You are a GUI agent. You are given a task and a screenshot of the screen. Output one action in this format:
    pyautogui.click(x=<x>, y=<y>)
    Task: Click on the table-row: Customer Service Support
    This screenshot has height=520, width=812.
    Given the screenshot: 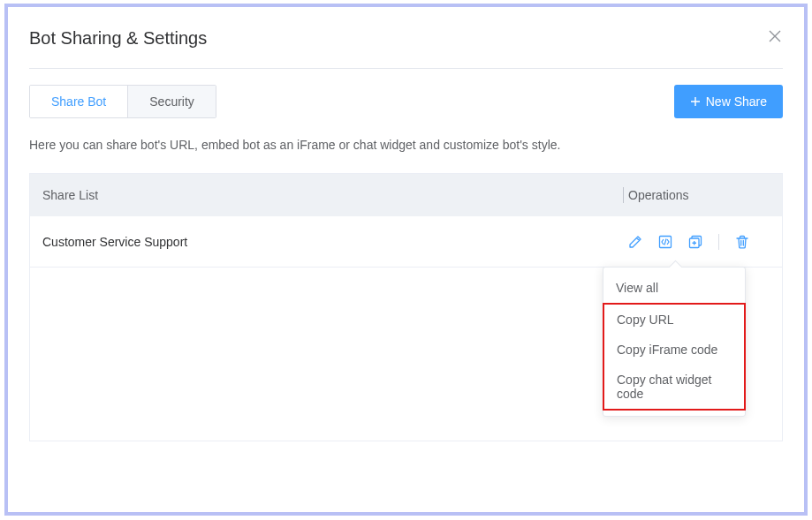 What is the action you would take?
    pyautogui.click(x=406, y=242)
    